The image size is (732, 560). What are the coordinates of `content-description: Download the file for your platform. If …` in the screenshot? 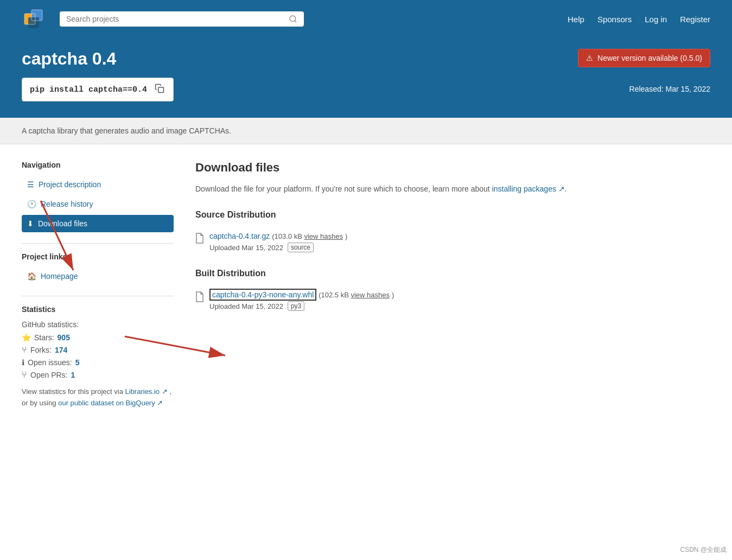 It's located at (453, 189).